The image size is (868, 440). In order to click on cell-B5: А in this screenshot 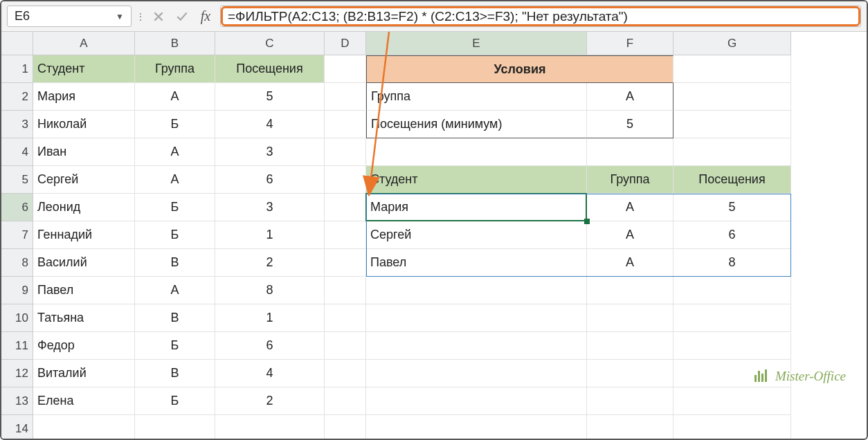, I will do `click(175, 180)`.